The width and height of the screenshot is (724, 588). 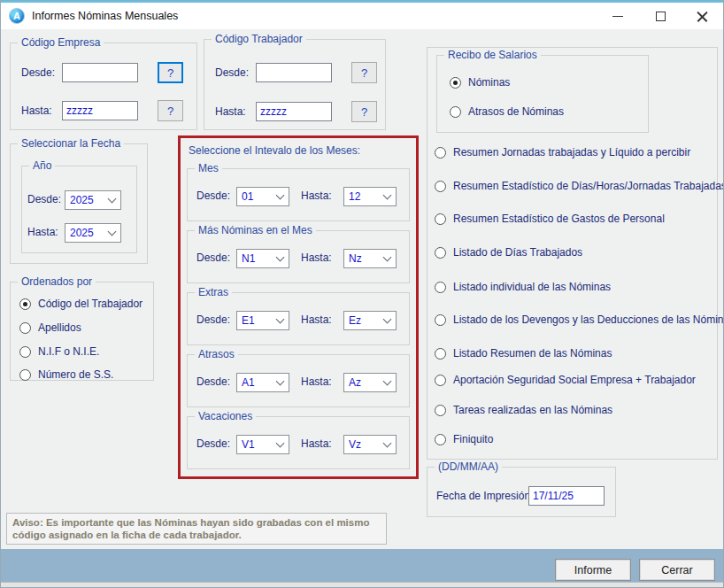 What do you see at coordinates (468, 467) in the screenshot?
I see `fecha-impresion-title: (DD/MM/AA)` at bounding box center [468, 467].